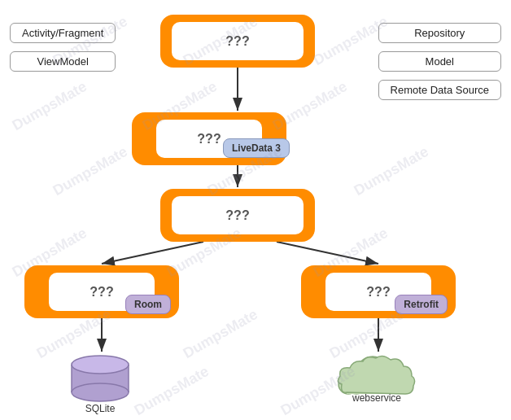  I want to click on middle-box-label: ???, so click(208, 139).